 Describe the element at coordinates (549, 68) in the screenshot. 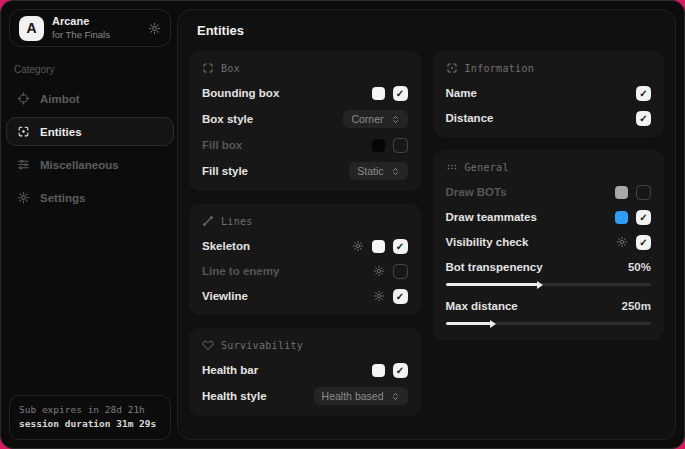

I see `panel-information-header: Information` at that location.